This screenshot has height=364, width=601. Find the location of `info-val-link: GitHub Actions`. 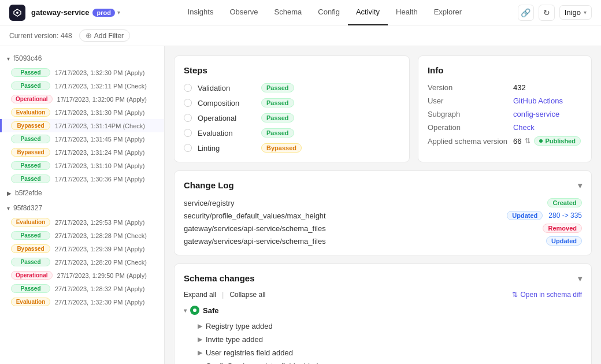

info-val-link: GitHub Actions is located at coordinates (538, 101).